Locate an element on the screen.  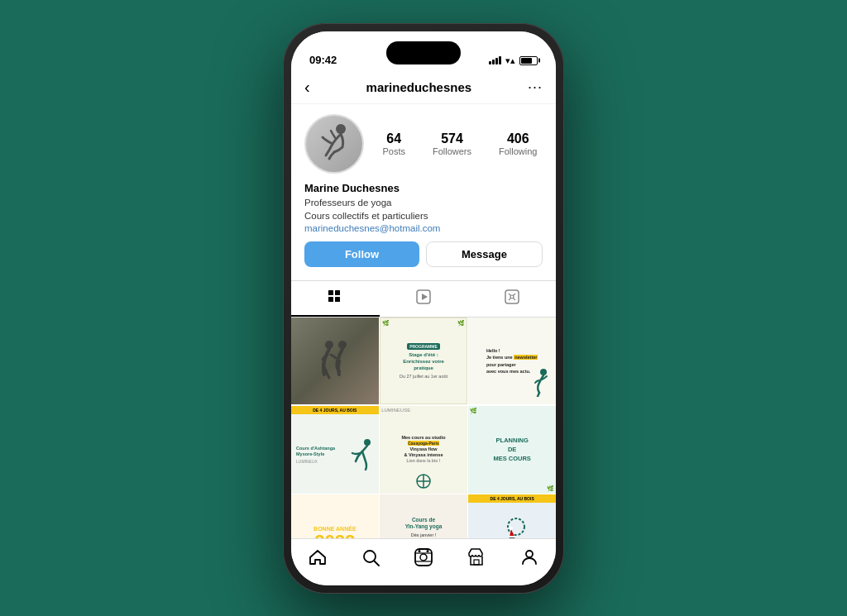
home-icon is located at coordinates (318, 560).